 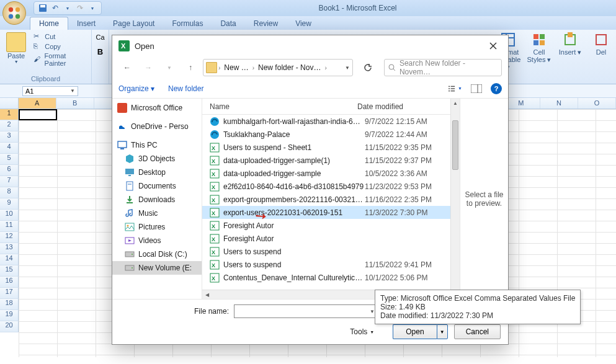 What do you see at coordinates (455, 89) in the screenshot?
I see `view-mode-button: ▼` at bounding box center [455, 89].